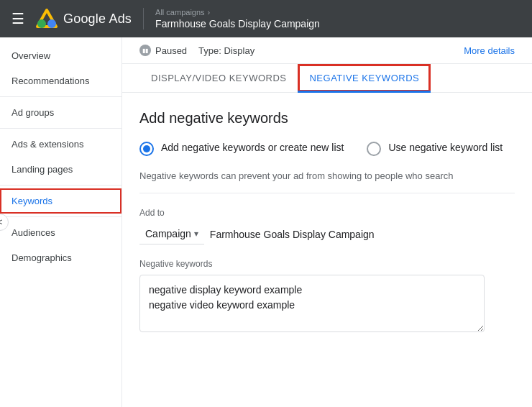 This screenshot has height=407, width=532. What do you see at coordinates (60, 144) in the screenshot?
I see `sidebar-item-ads-extensions: Ads & extensions` at bounding box center [60, 144].